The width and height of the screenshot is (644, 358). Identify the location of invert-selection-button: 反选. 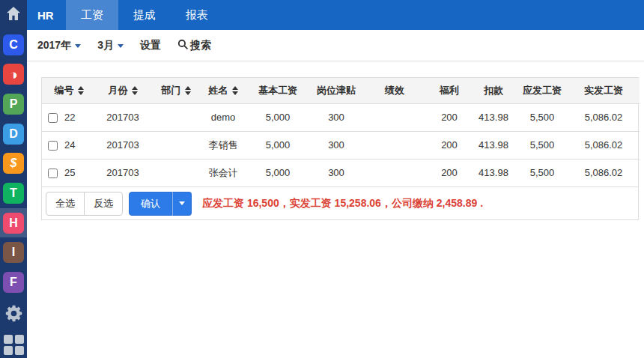
(103, 204).